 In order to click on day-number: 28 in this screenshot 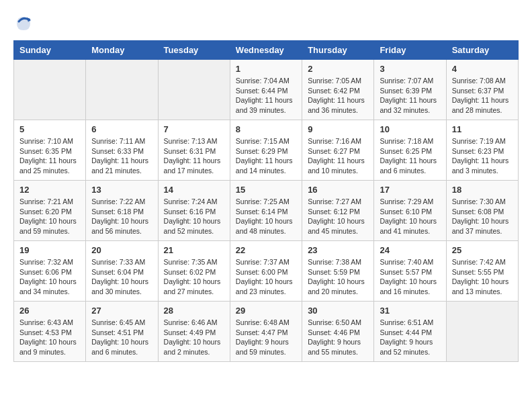, I will do `click(194, 310)`.